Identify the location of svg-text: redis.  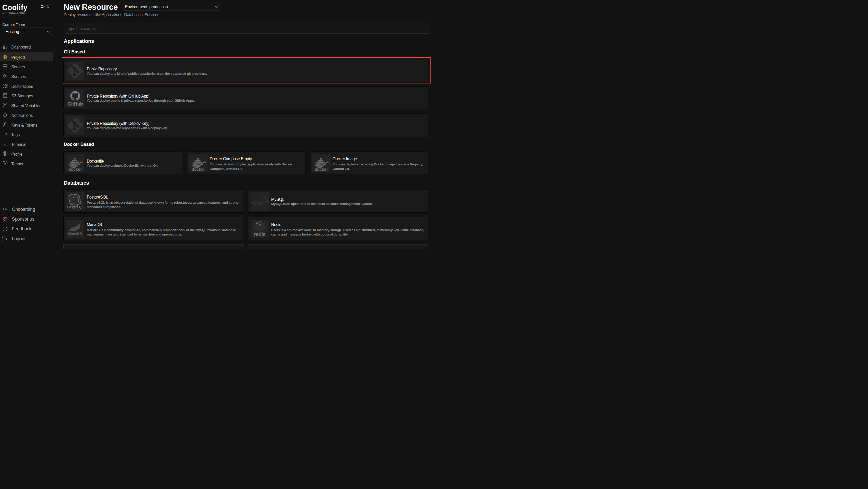
(259, 234).